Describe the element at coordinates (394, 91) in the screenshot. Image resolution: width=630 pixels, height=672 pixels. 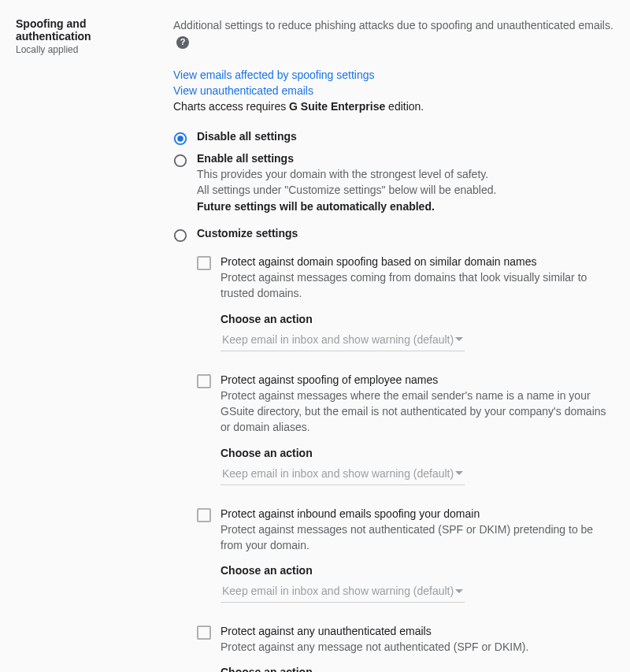
I see `link-unauth-emails: View unauthenticated emails` at that location.